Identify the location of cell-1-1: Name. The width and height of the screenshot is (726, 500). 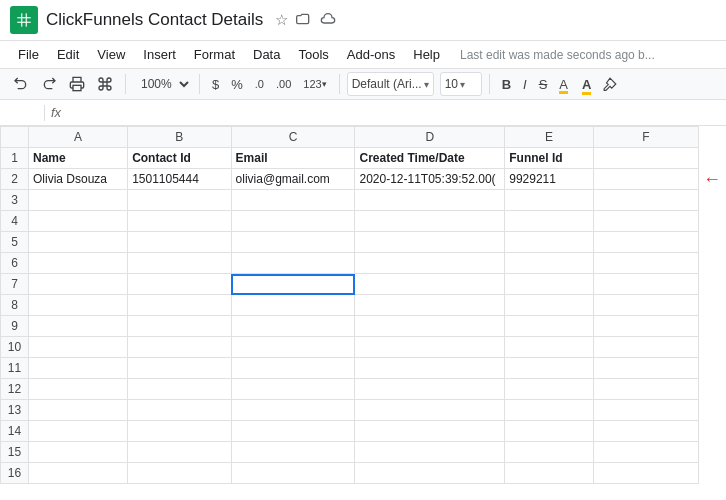
(78, 158).